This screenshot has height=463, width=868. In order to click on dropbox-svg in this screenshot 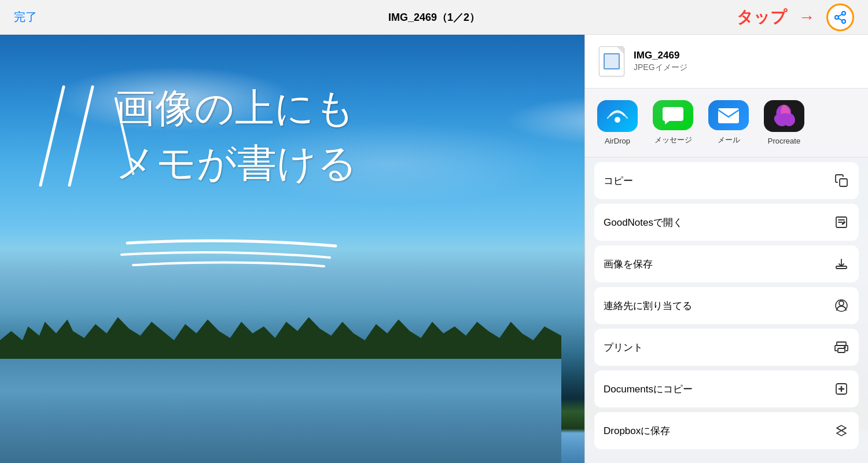, I will do `click(841, 431)`.